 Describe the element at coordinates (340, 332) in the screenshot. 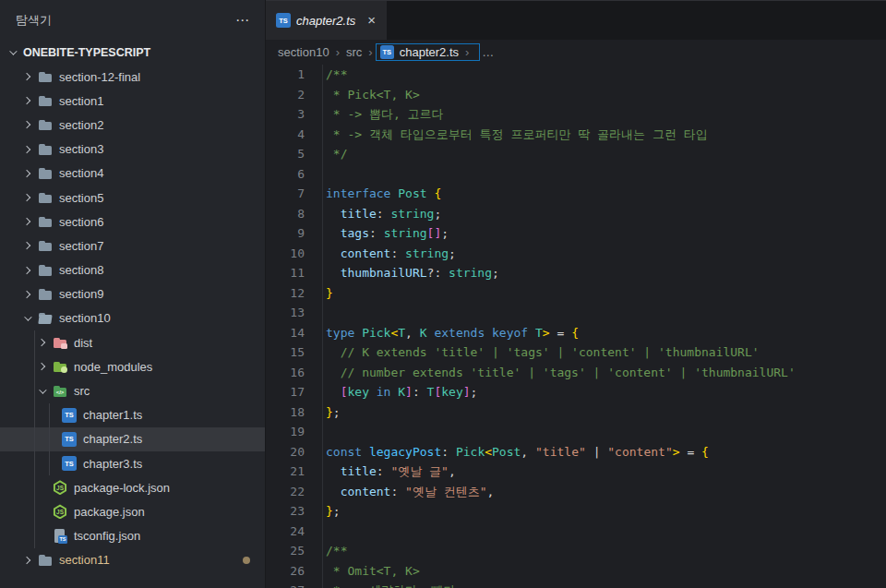

I see `code-token: type` at that location.